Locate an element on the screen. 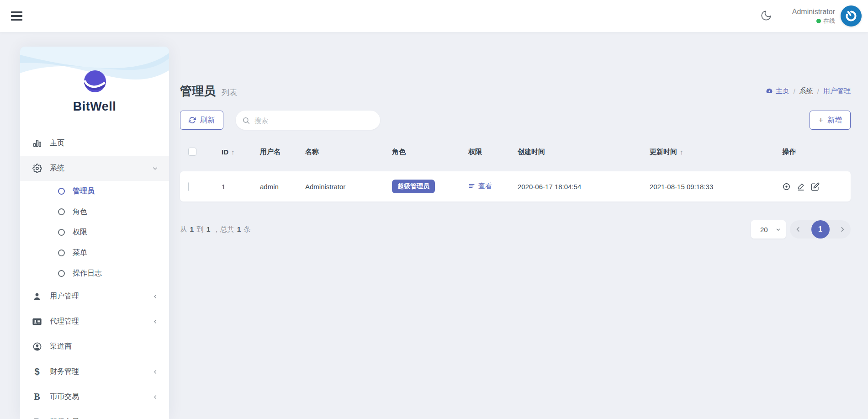 The height and width of the screenshot is (419, 868). pencil-icon is located at coordinates (801, 186).